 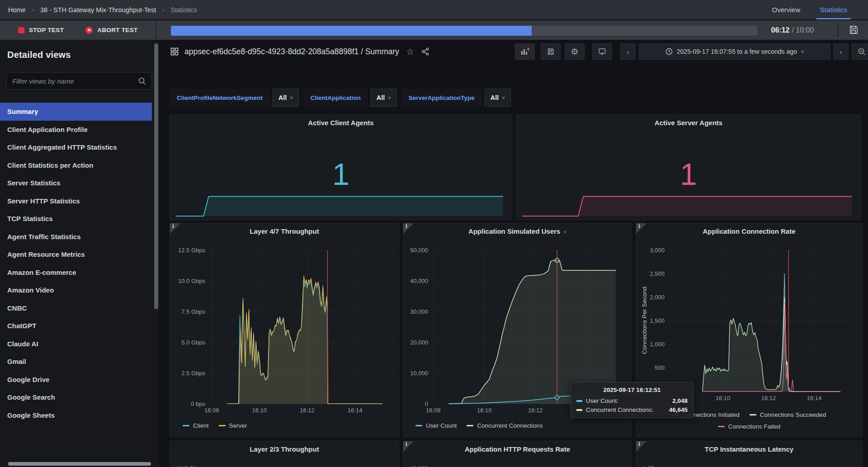 I want to click on time-range-picker: 2025-09-17 16:07:55 to a few seconds ago…, so click(x=735, y=52).